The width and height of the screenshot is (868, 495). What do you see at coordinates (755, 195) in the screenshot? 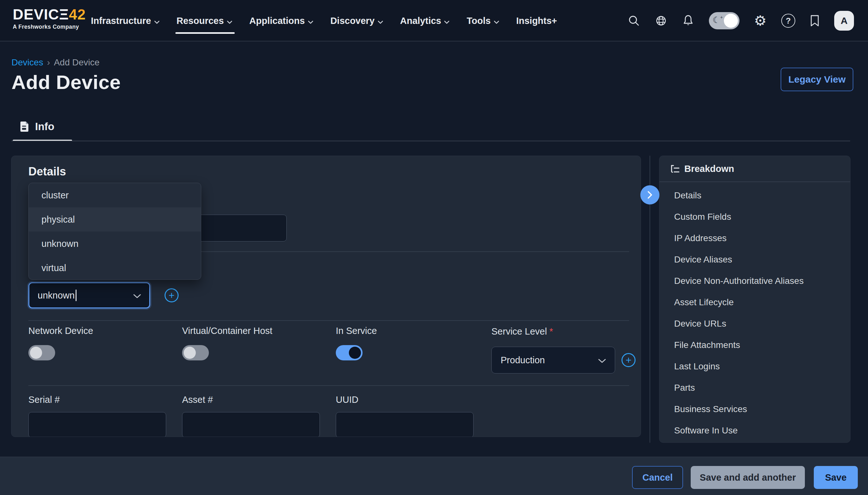
I see `breakdown-list-item: Details` at bounding box center [755, 195].